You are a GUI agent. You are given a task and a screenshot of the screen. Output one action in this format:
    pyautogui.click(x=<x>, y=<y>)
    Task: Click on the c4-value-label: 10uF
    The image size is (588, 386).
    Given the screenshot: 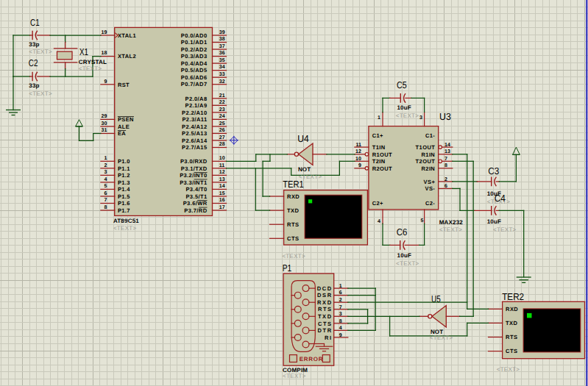 What is the action you would take?
    pyautogui.click(x=495, y=222)
    